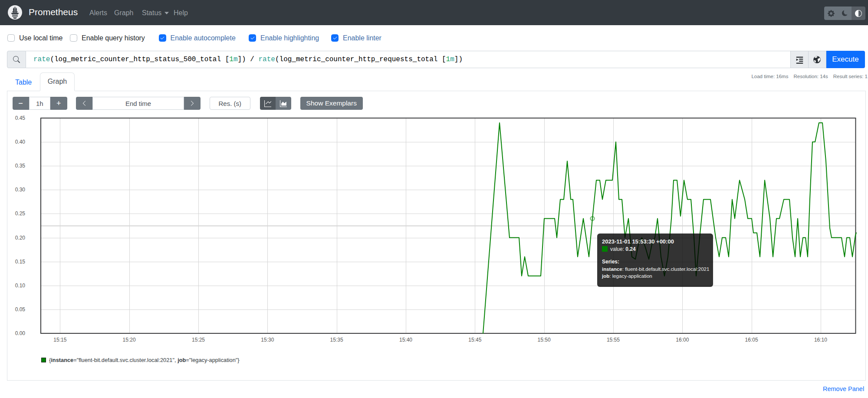 Image resolution: width=868 pixels, height=398 pixels. What do you see at coordinates (20, 286) in the screenshot?
I see `svg-text: 0.10` at bounding box center [20, 286].